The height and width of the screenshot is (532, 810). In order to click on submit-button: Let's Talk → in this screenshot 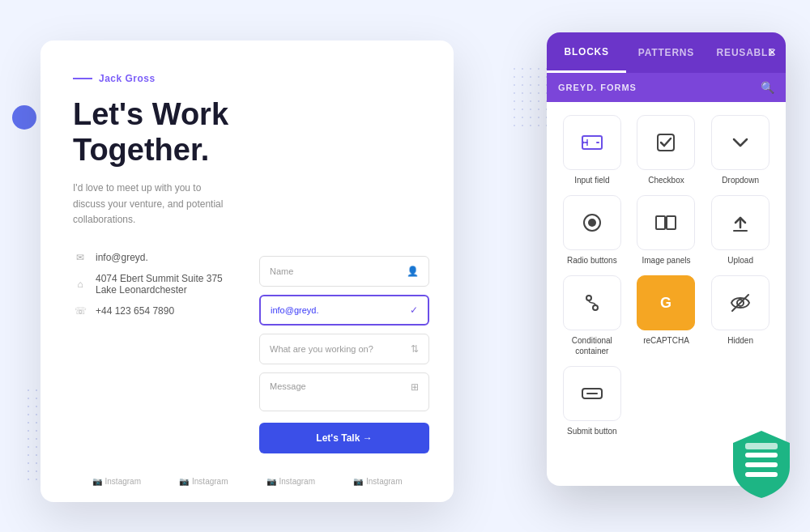, I will do `click(344, 438)`.